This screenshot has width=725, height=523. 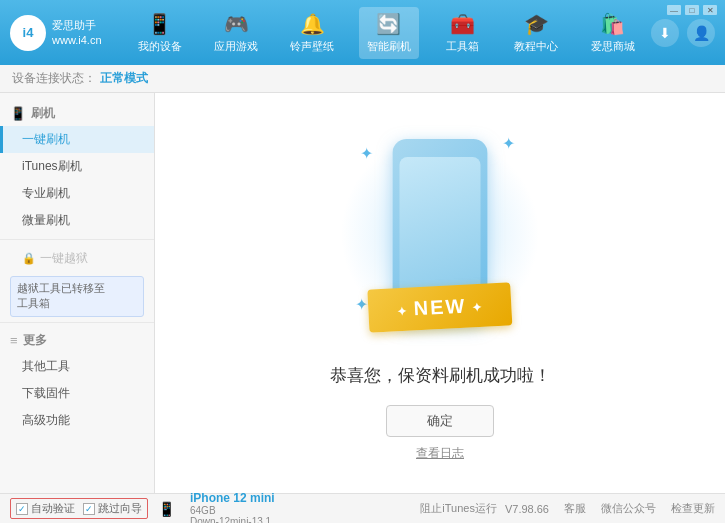 I want to click on sidebar-item-jailbreak-disabled: 🔒 一键越狱, so click(x=77, y=258).